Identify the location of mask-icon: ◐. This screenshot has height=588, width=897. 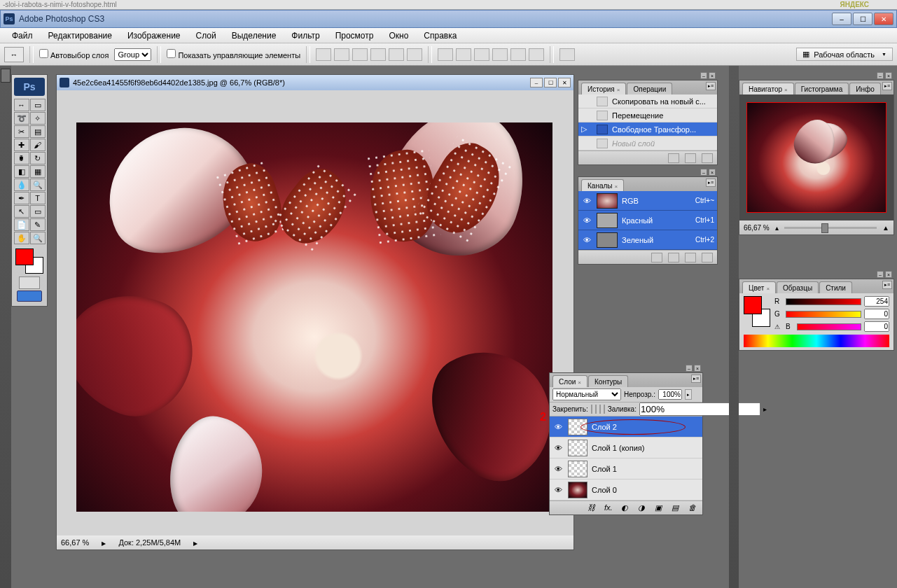
(626, 508).